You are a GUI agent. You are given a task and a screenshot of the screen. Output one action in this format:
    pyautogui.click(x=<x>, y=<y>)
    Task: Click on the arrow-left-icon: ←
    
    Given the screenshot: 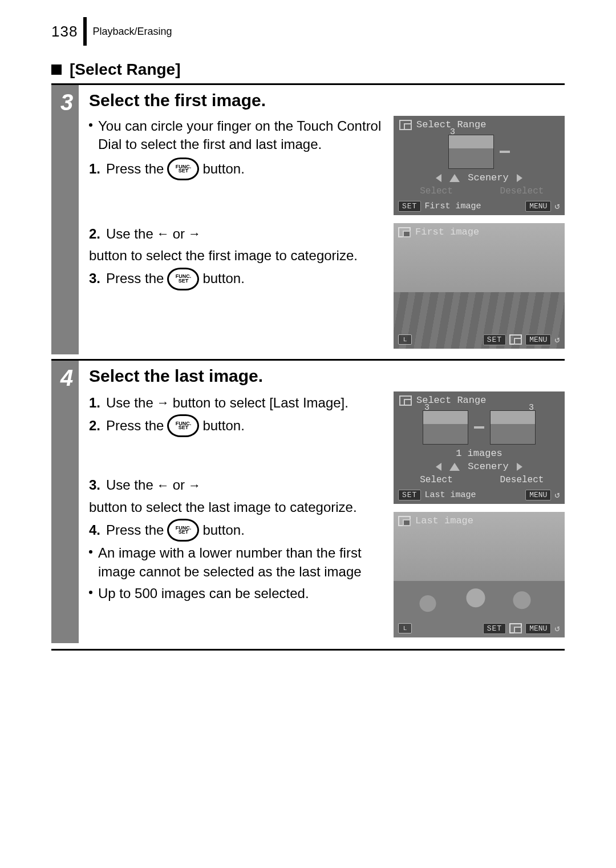 What is the action you would take?
    pyautogui.click(x=163, y=486)
    